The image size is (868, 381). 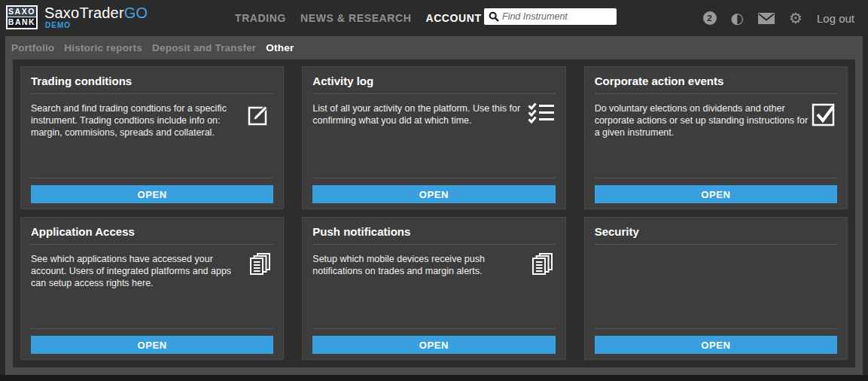 I want to click on card-body: See which applications have accessed you…, so click(x=152, y=267).